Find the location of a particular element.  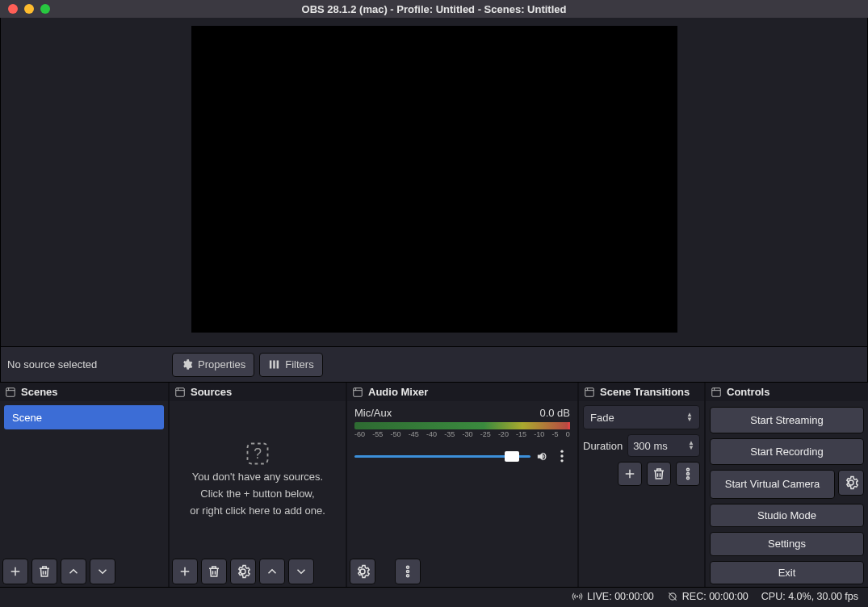

close-window-button is located at coordinates (13, 9).